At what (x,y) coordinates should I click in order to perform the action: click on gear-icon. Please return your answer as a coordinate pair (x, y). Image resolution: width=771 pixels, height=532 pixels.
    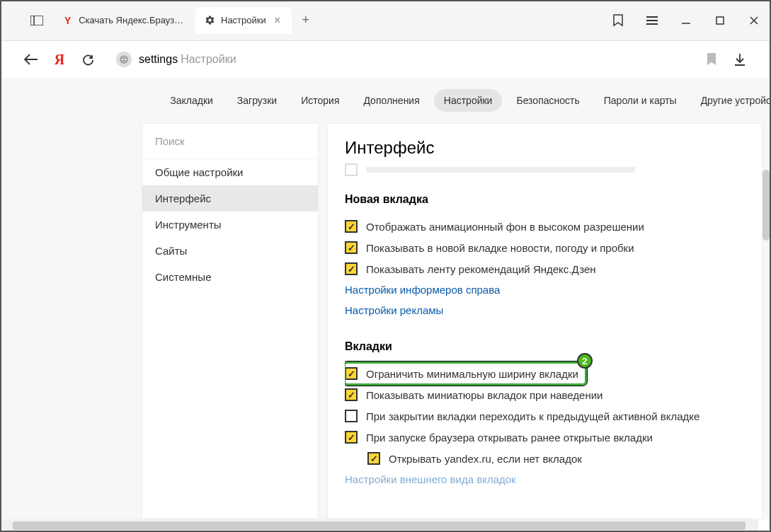
    Looking at the image, I should click on (210, 21).